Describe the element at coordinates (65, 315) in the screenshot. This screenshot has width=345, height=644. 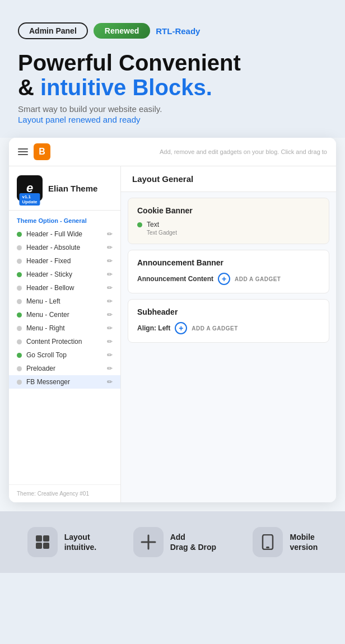
I see `sidebar-item: Menu - Center ✏` at that location.